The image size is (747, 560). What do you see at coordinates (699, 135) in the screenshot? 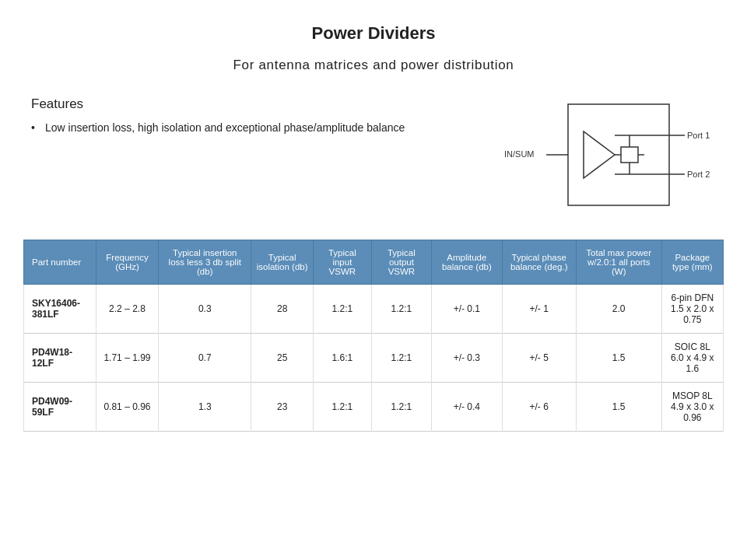
I see `svg-text: Port 1` at bounding box center [699, 135].